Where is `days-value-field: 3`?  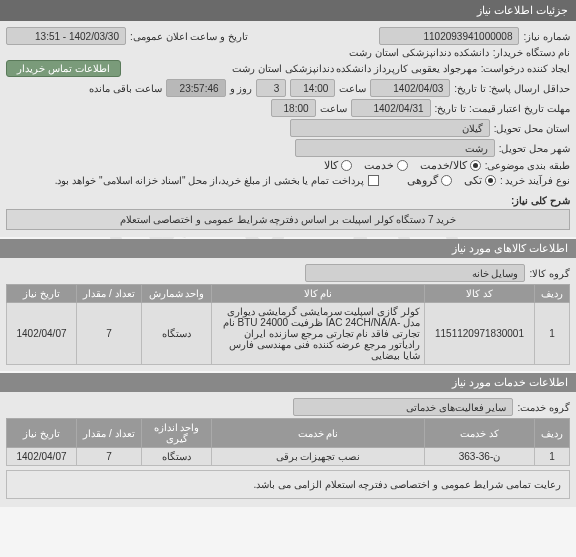 days-value-field: 3 is located at coordinates (271, 88).